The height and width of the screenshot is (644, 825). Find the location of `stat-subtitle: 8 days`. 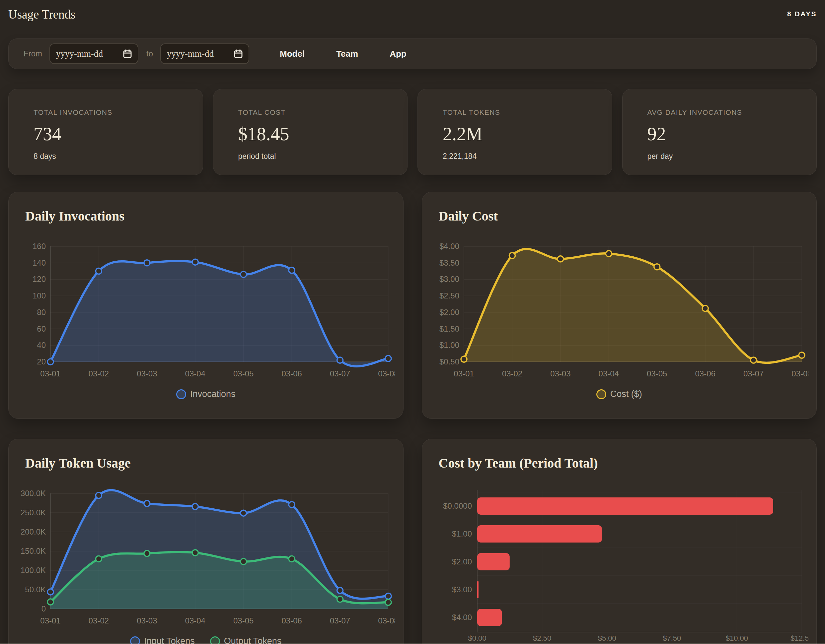

stat-subtitle: 8 days is located at coordinates (106, 156).